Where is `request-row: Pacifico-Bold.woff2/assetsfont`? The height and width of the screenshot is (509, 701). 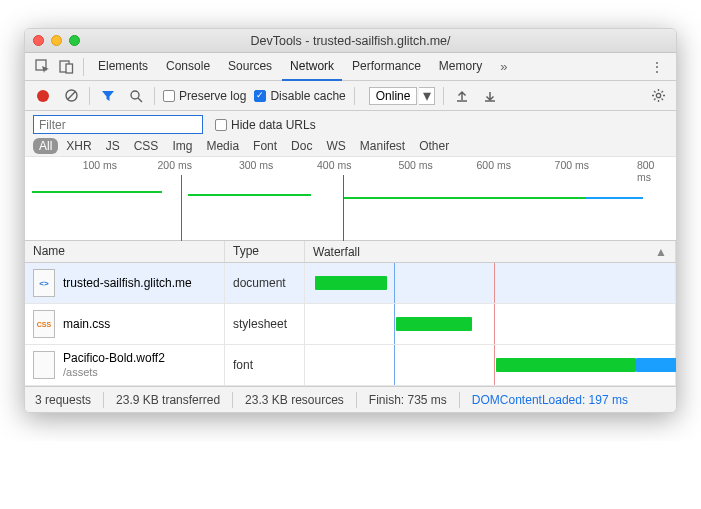 request-row: Pacifico-Bold.woff2/assetsfont is located at coordinates (350, 366).